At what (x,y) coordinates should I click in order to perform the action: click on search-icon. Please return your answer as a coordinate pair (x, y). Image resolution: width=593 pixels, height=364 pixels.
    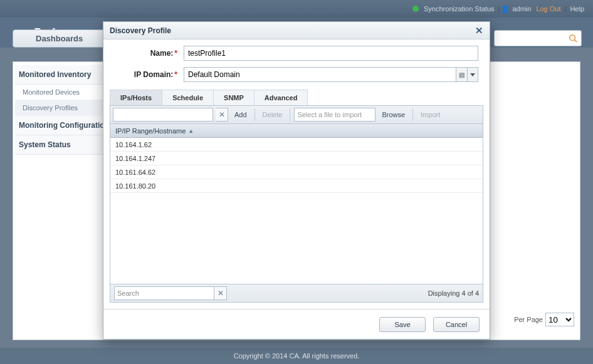
    Looking at the image, I should click on (573, 38).